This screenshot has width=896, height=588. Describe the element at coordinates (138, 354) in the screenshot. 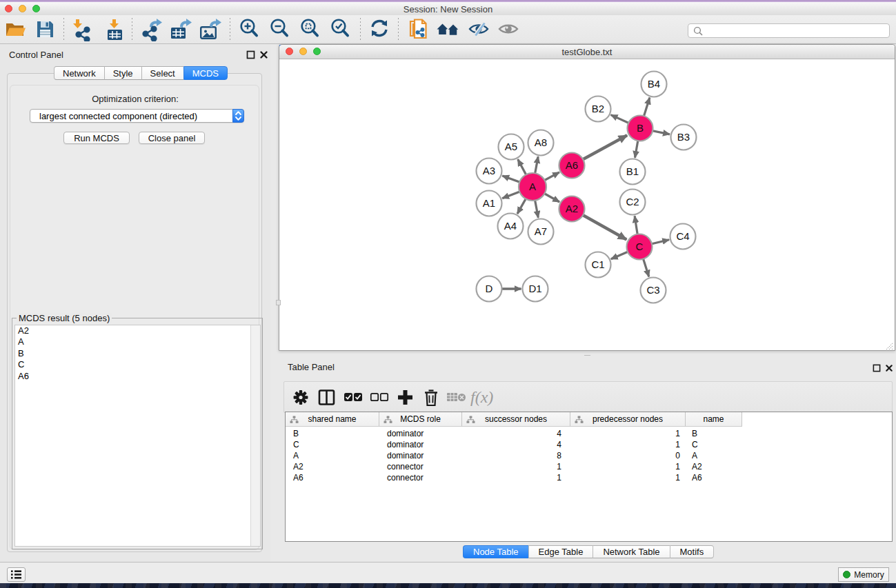

I see `result-item: B` at that location.